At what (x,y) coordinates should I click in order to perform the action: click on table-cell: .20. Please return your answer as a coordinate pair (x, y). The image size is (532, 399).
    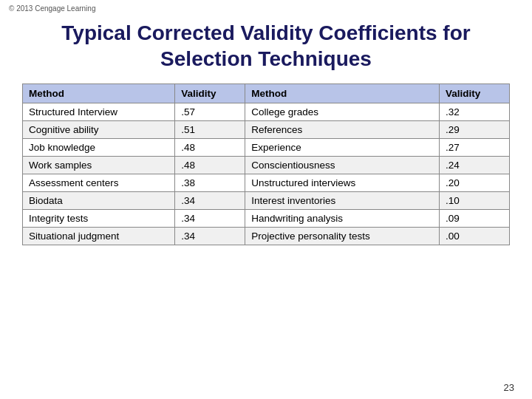
    Looking at the image, I should click on (474, 183).